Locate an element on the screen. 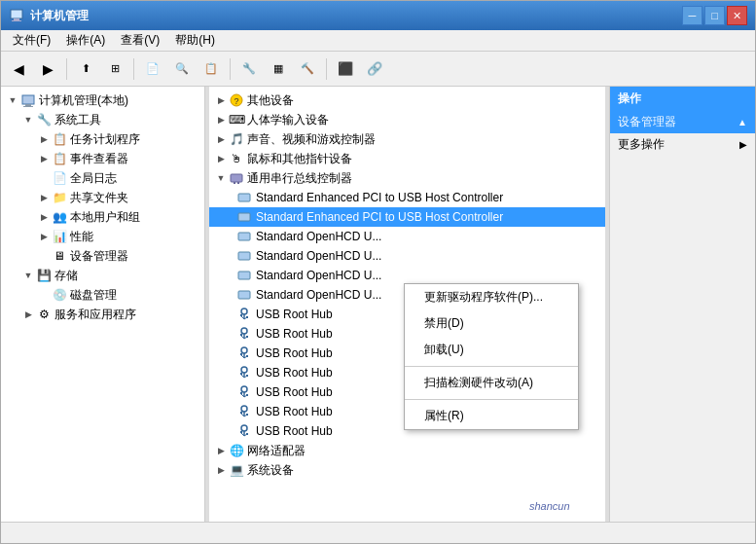 The height and width of the screenshot is (544, 756). toolbar-btn-6: 🔧 is located at coordinates (249, 69).